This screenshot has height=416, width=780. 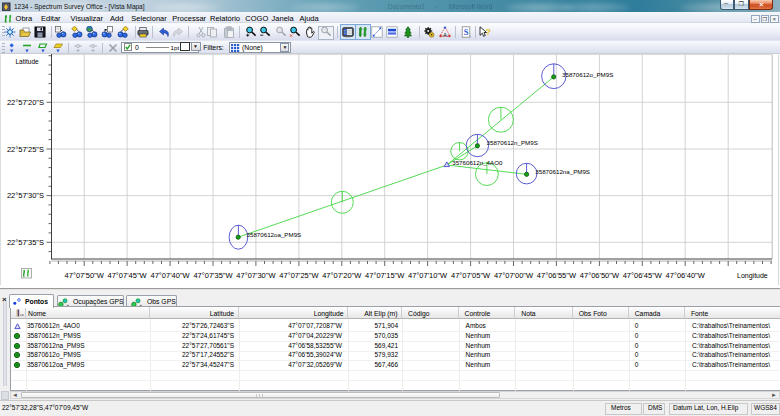 I want to click on svg-text: 35870612oa_PM9S, so click(x=274, y=234).